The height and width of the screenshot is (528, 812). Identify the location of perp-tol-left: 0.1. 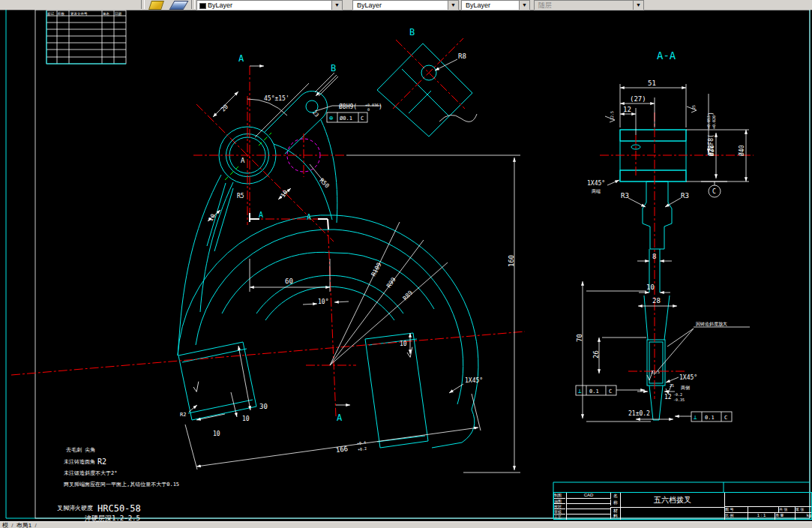
(594, 392).